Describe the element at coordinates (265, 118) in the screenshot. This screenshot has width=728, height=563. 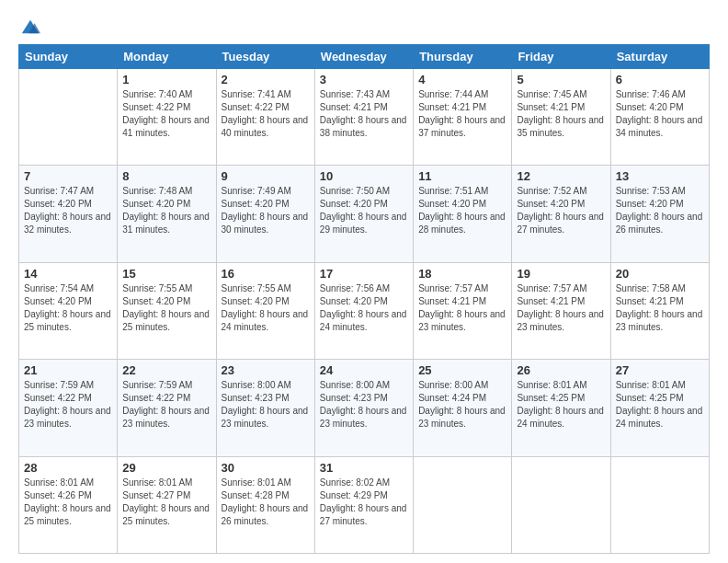
I see `calendar-cell: 2Sunrise: 7:41 AMSunset: 4:22 PMDaylight…` at that location.